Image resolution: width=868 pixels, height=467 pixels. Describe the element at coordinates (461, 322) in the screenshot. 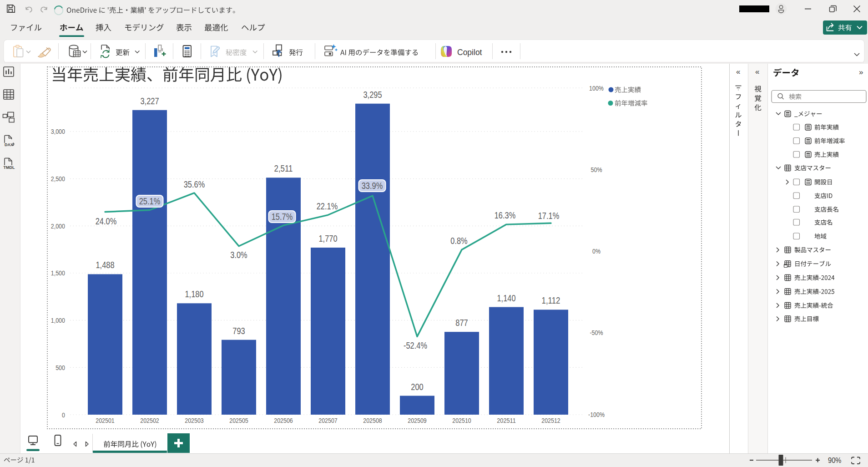

I see `svg-text: 877` at that location.